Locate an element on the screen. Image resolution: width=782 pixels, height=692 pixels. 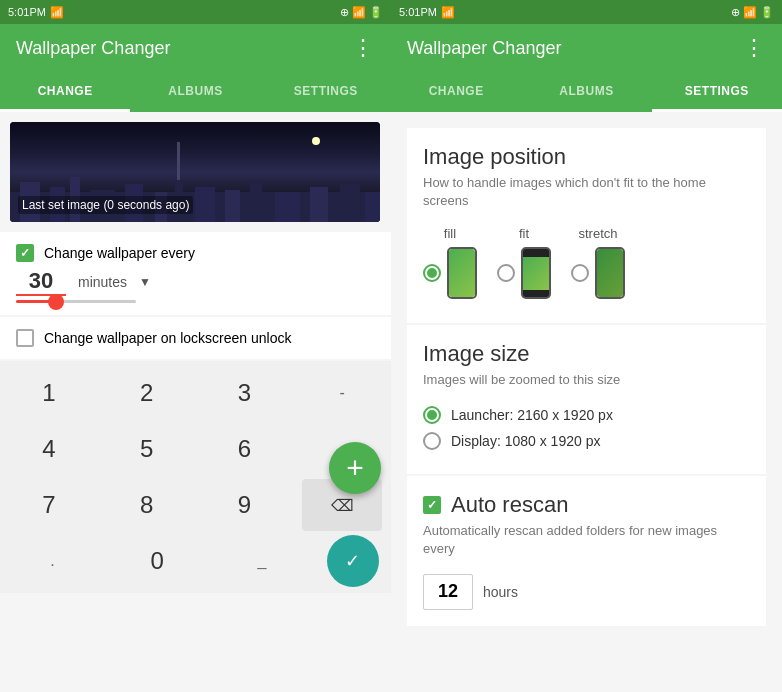
fit-screen is located at coordinates (536, 274).